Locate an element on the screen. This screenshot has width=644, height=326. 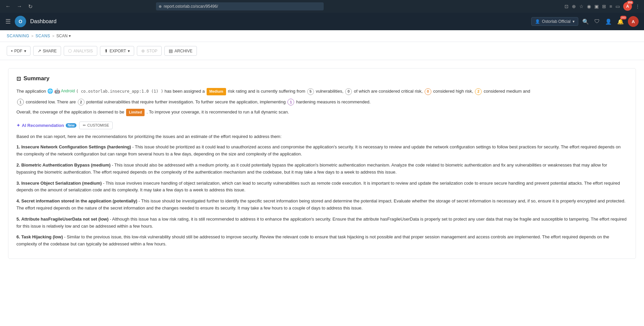
breadcrumb-scans: SCANS is located at coordinates (43, 36).